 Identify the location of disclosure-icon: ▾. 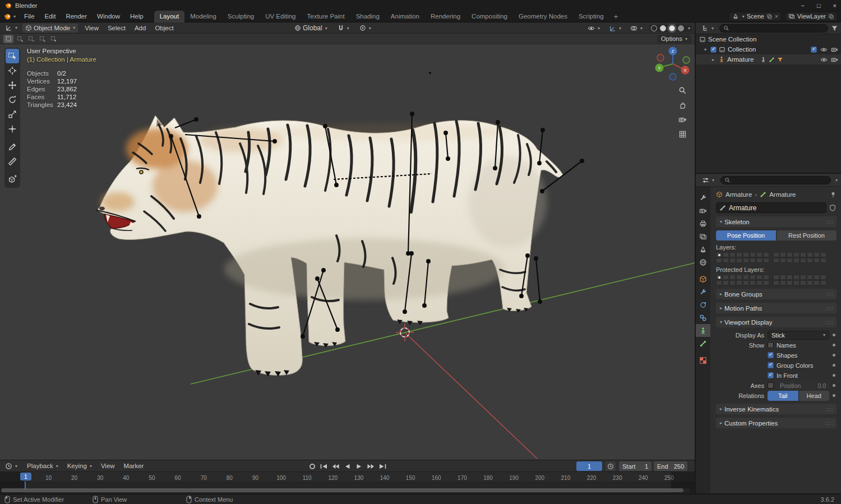
(705, 49).